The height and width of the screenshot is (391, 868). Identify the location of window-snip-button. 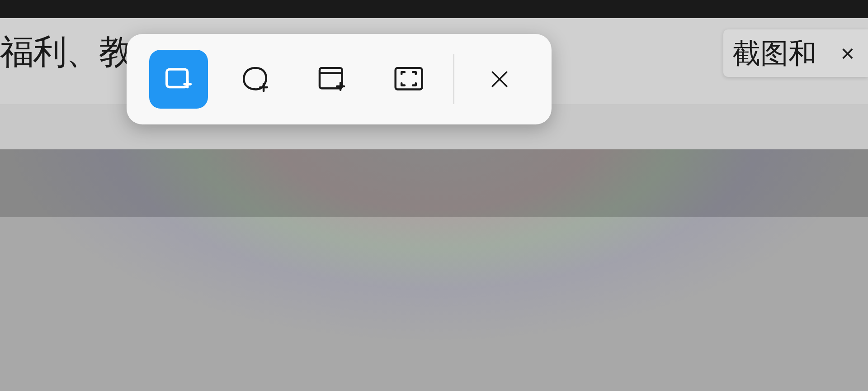
(332, 79).